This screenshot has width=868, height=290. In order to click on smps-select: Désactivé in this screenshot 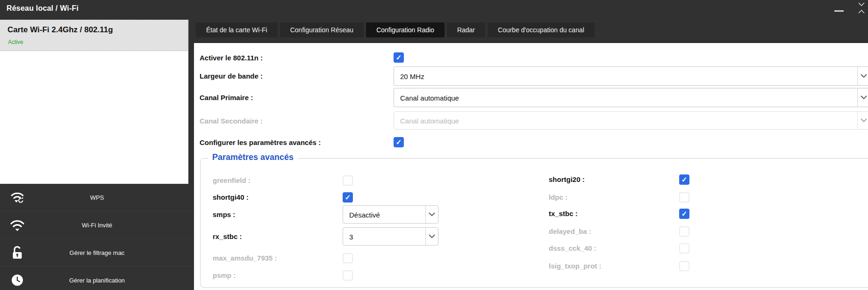, I will do `click(391, 214)`.